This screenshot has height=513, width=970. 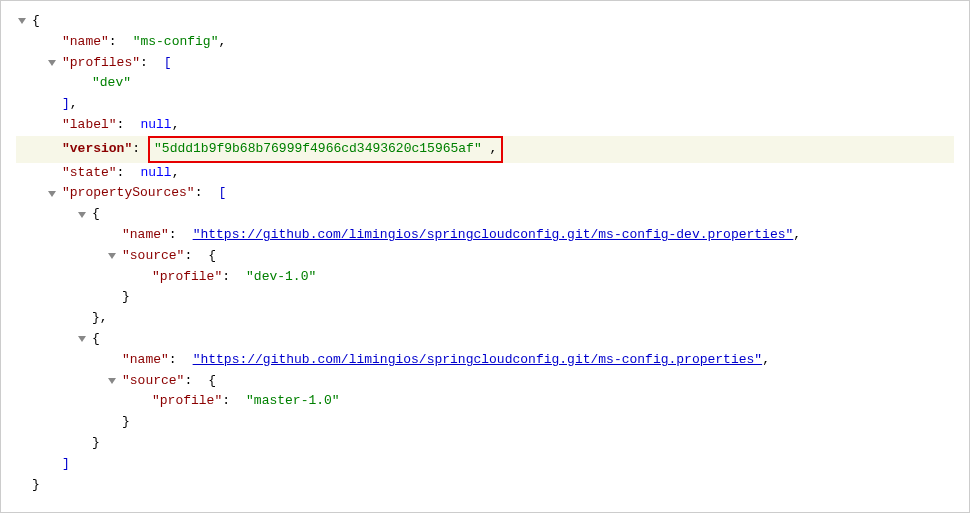 I want to click on row-profiles: "profiles" : [, so click(x=485, y=64).